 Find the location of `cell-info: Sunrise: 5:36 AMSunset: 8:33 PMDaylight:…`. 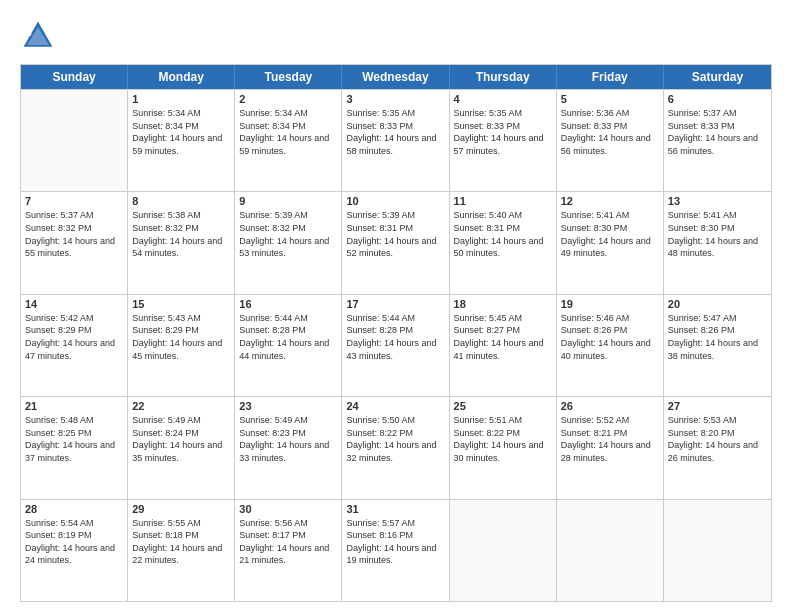

cell-info: Sunrise: 5:36 AMSunset: 8:33 PMDaylight:… is located at coordinates (610, 132).